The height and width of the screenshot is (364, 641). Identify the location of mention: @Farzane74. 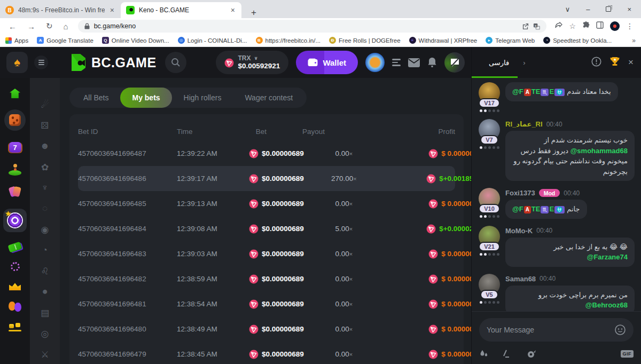
(607, 257).